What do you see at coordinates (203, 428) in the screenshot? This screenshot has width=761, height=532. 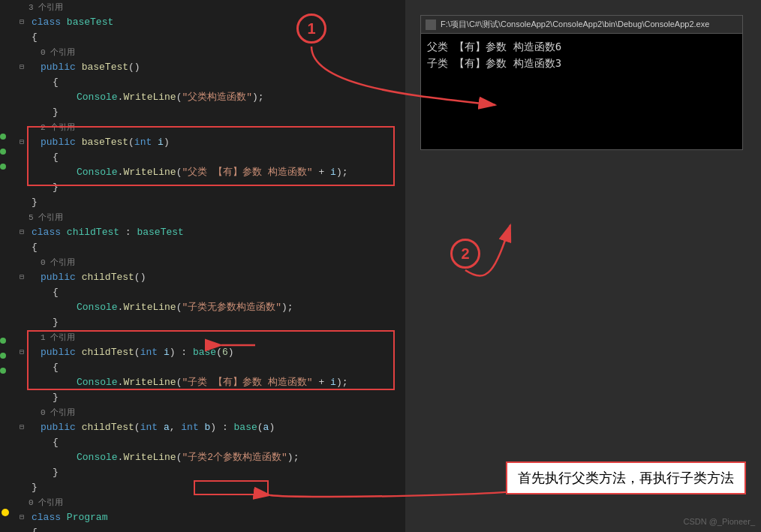 I see `line-29: ⊟ public childTest(int a, int b) : base(…` at bounding box center [203, 428].